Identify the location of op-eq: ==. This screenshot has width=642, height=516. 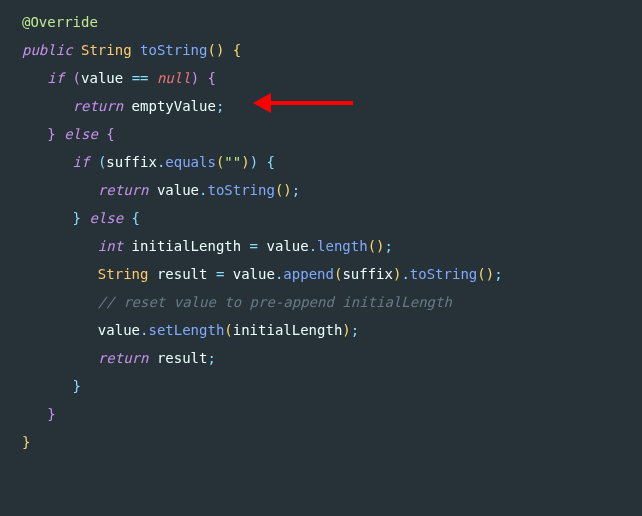
(140, 78).